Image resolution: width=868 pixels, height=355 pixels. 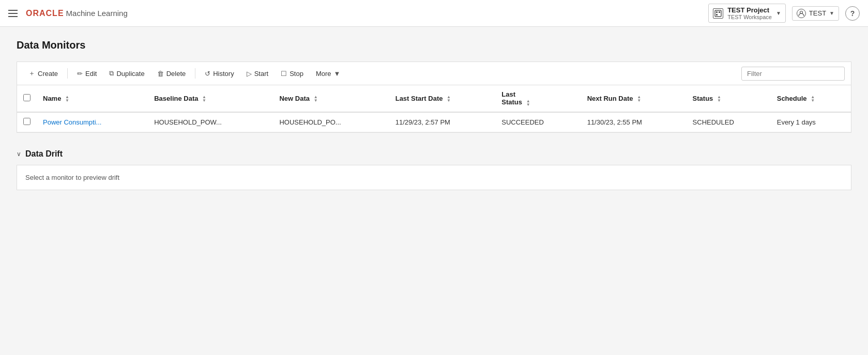 I want to click on logo-oracle-text: ORACLE, so click(x=45, y=13).